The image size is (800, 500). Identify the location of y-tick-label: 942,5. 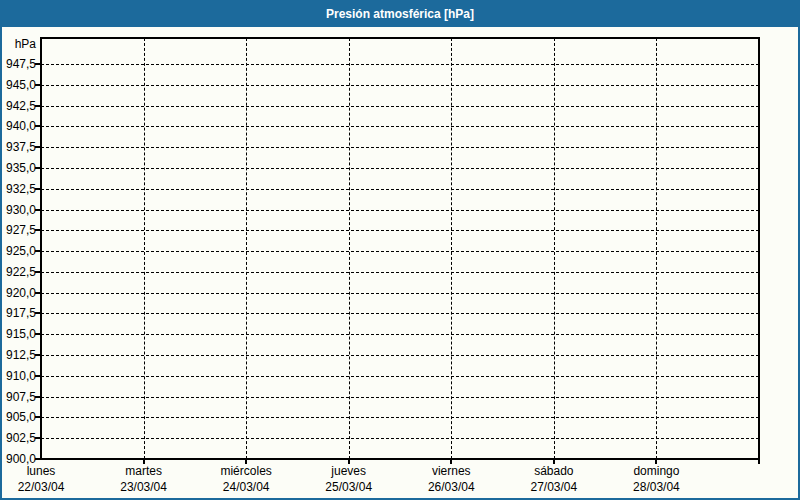
(19, 106).